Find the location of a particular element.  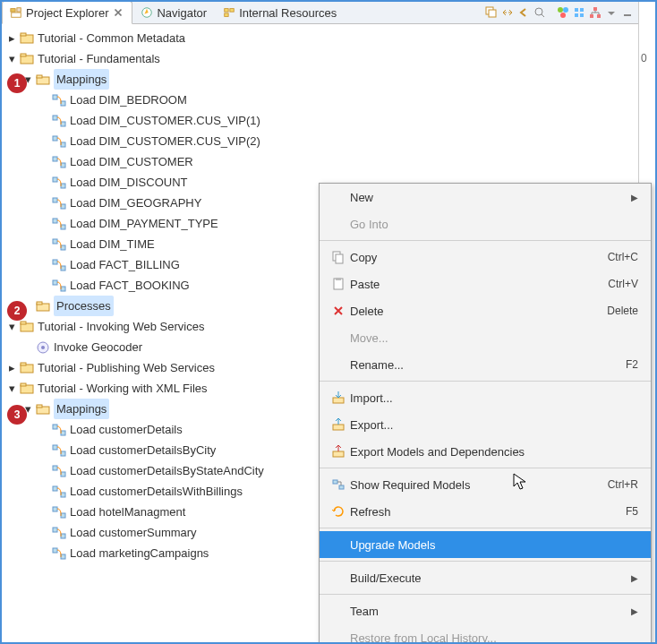

focus-task-icon is located at coordinates (563, 13).